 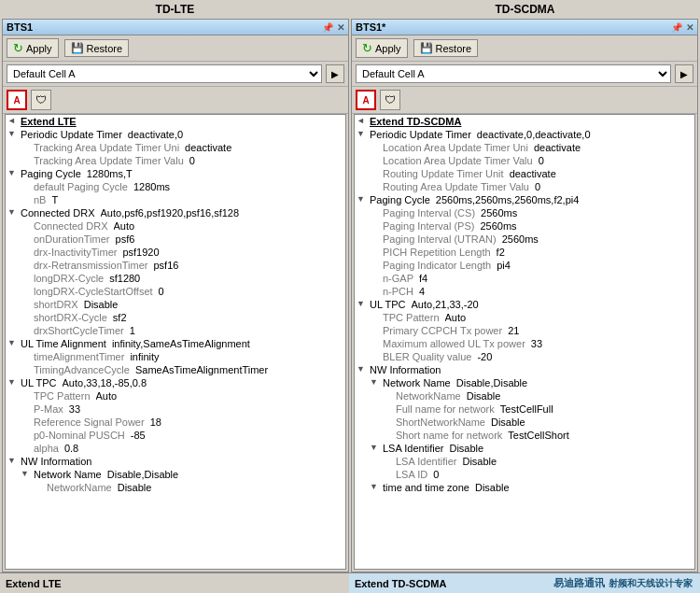 I want to click on list-item: nBT, so click(x=175, y=200).